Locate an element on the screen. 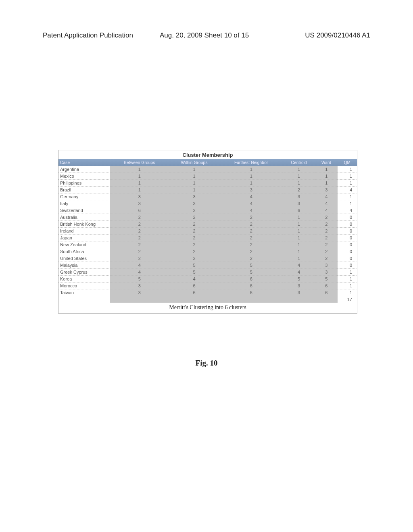 The height and width of the screenshot is (532, 413). table-row: United States222120 is located at coordinates (208, 259).